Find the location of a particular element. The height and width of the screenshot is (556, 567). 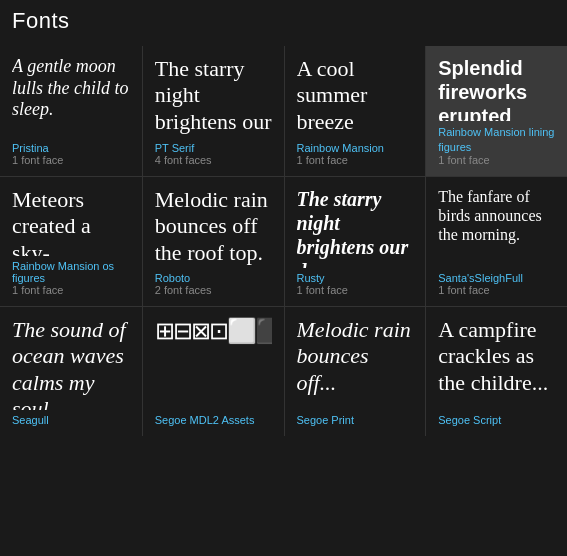

font-cell-segoprint: Melodic rain bounces off...Segoe Print is located at coordinates (355, 371).